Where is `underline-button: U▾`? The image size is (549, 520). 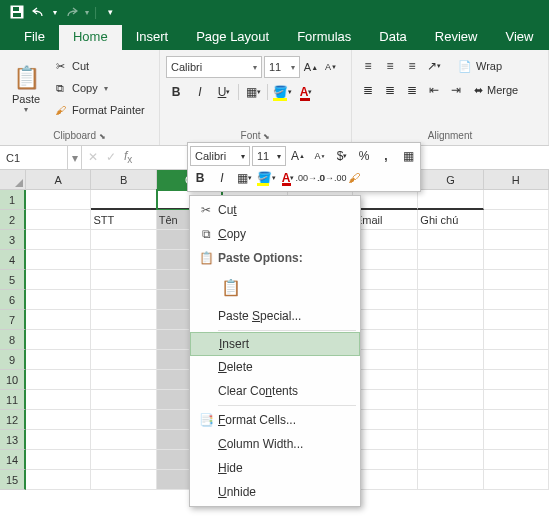
underline-button: U▾ is located at coordinates (224, 92).